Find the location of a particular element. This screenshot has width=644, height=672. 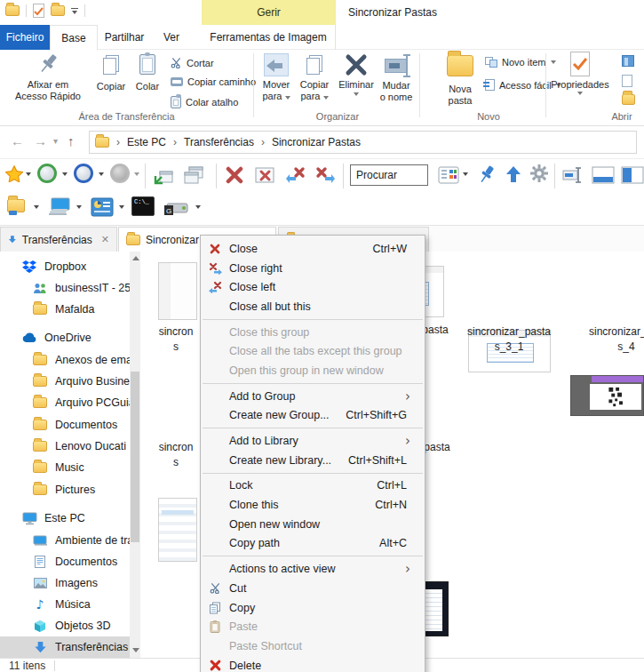

menu-item-copy: Copy is located at coordinates (313, 608).